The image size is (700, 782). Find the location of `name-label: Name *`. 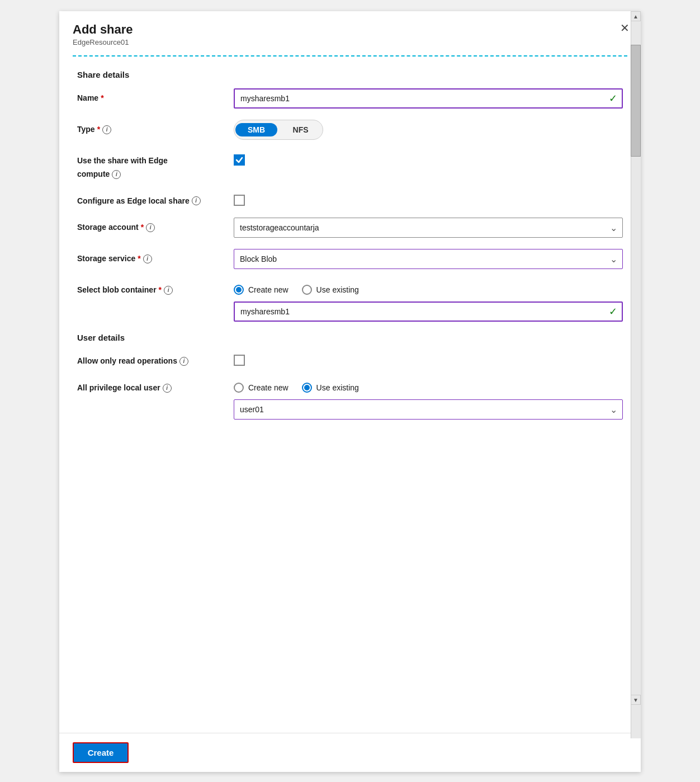

name-label: Name * is located at coordinates (155, 96).